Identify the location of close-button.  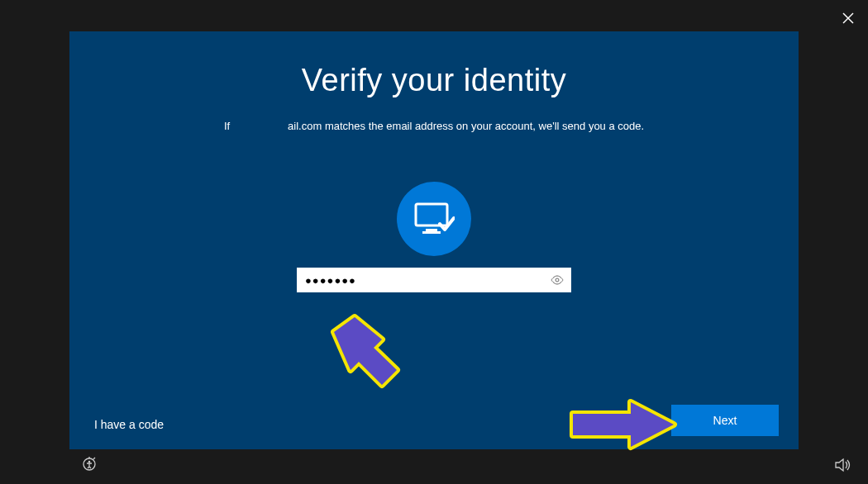
(848, 18).